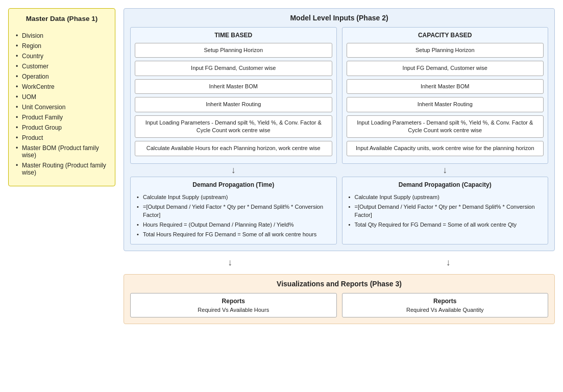  Describe the element at coordinates (62, 36) in the screenshot. I see `master-data-item: Division` at that location.